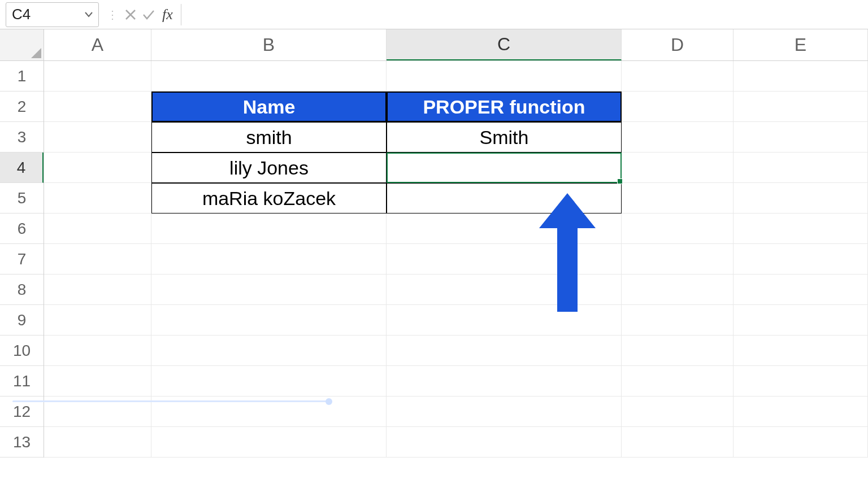 The image size is (868, 488). Describe the element at coordinates (504, 45) in the screenshot. I see `column-header-C: C` at that location.